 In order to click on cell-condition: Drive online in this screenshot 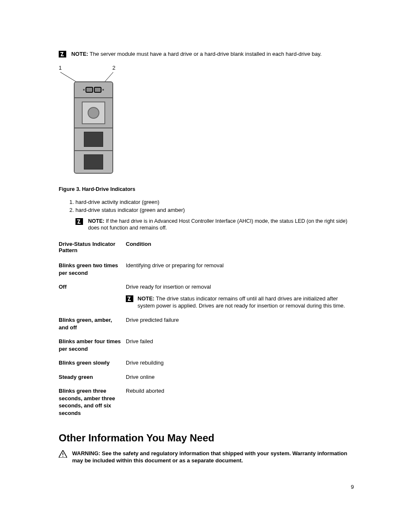, I will do `click(240, 377)`.